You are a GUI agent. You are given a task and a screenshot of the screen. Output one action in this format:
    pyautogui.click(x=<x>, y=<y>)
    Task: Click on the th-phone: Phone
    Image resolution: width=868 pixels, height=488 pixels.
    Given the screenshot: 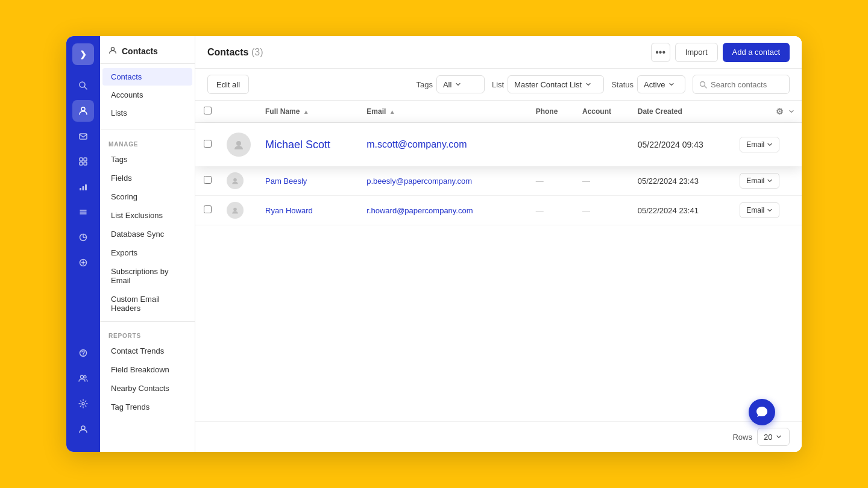 What is the action you would take?
    pyautogui.click(x=552, y=112)
    